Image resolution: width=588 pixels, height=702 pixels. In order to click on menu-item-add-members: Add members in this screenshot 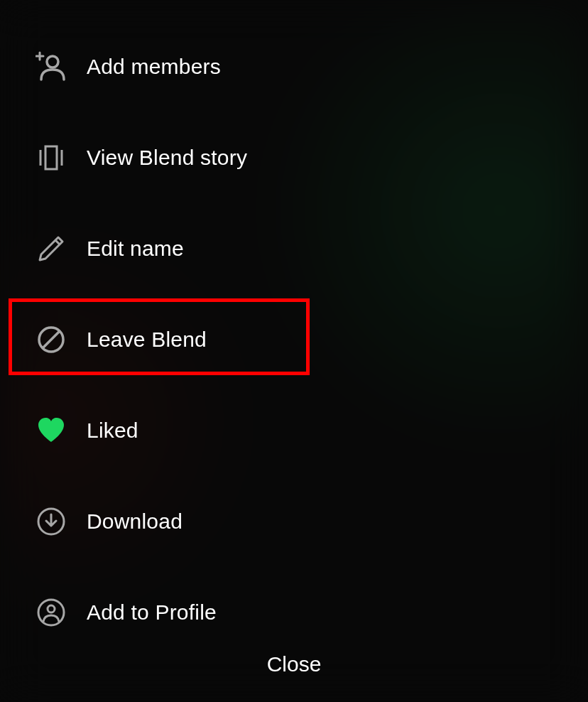, I will do `click(294, 67)`.